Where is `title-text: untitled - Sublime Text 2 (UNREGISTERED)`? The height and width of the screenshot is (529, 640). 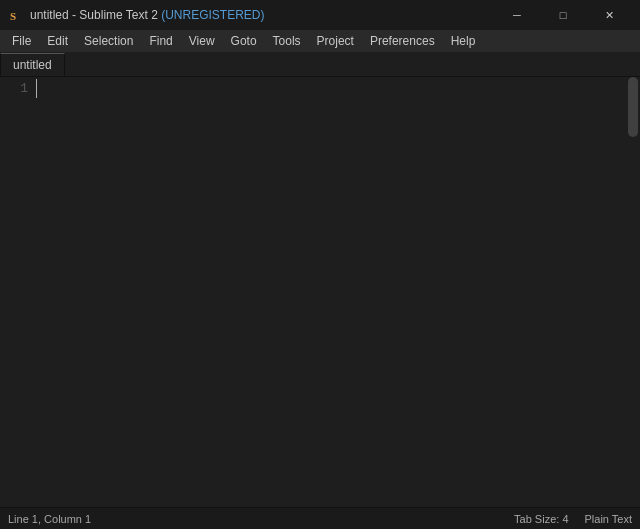 title-text: untitled - Sublime Text 2 (UNREGISTERED) is located at coordinates (148, 15).